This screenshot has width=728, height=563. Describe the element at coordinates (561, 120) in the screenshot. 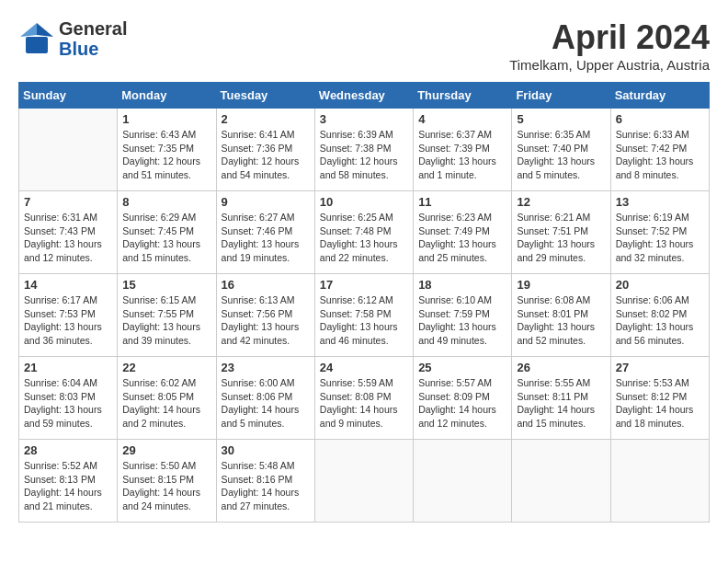

I see `day-number: 5` at that location.